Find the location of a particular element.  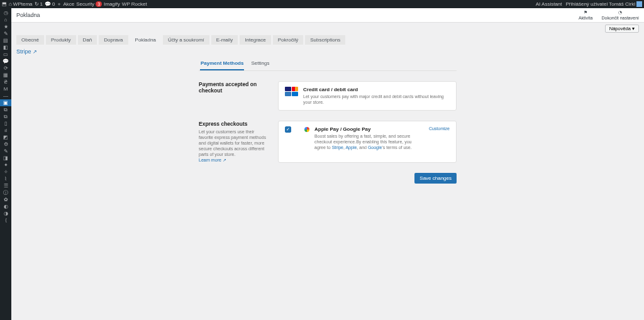

sidebar-item-17: ıl is located at coordinates (6, 131).